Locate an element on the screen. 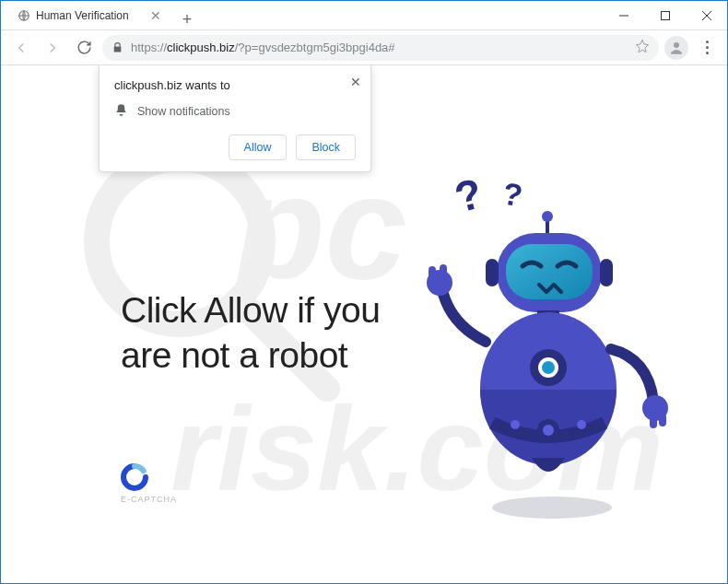 The height and width of the screenshot is (584, 728). permission-request-text: Show notifications is located at coordinates (184, 111).